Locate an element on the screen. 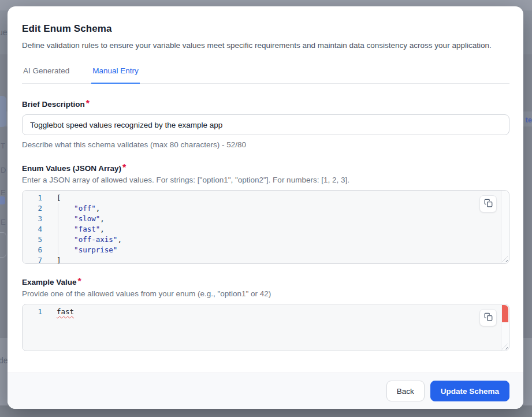  backdrop-button-fragment is located at coordinates (3, 245).